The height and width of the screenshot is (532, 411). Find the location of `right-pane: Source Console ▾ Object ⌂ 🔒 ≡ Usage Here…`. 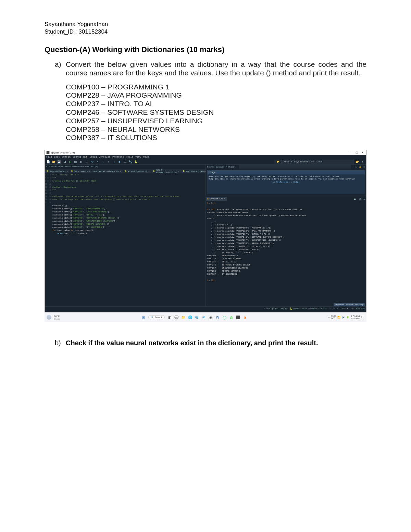

right-pane: Source Console ▾ Object ⌂ 🔒 ≡ Usage Here… is located at coordinates (286, 236).